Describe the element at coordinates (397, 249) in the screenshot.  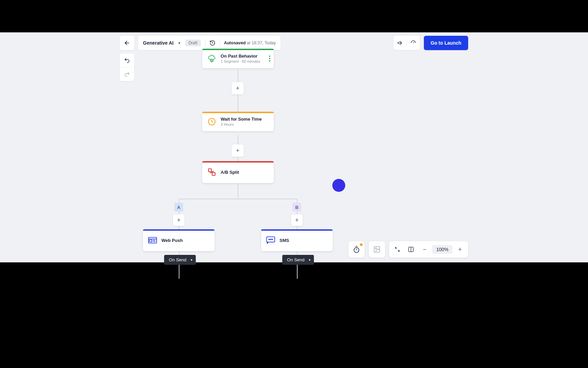
I see `fit-screen-button` at that location.